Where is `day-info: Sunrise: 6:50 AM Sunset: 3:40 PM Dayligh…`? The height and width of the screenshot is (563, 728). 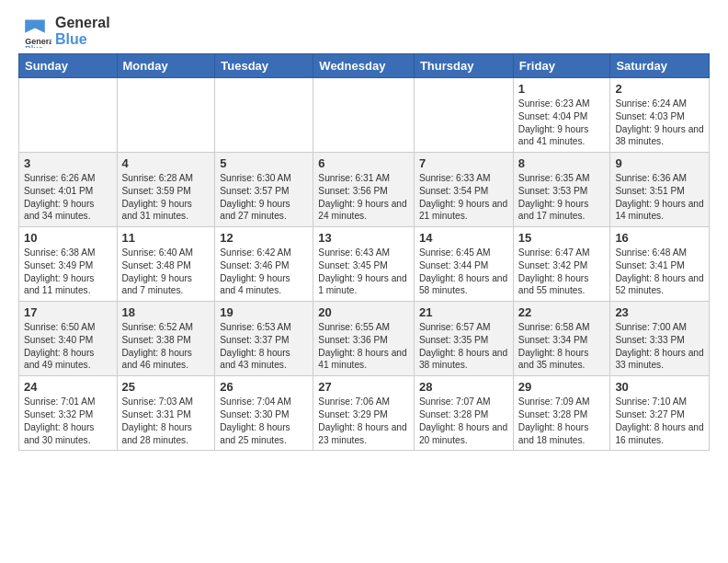 day-info: Sunrise: 6:50 AM Sunset: 3:40 PM Dayligh… is located at coordinates (68, 346).